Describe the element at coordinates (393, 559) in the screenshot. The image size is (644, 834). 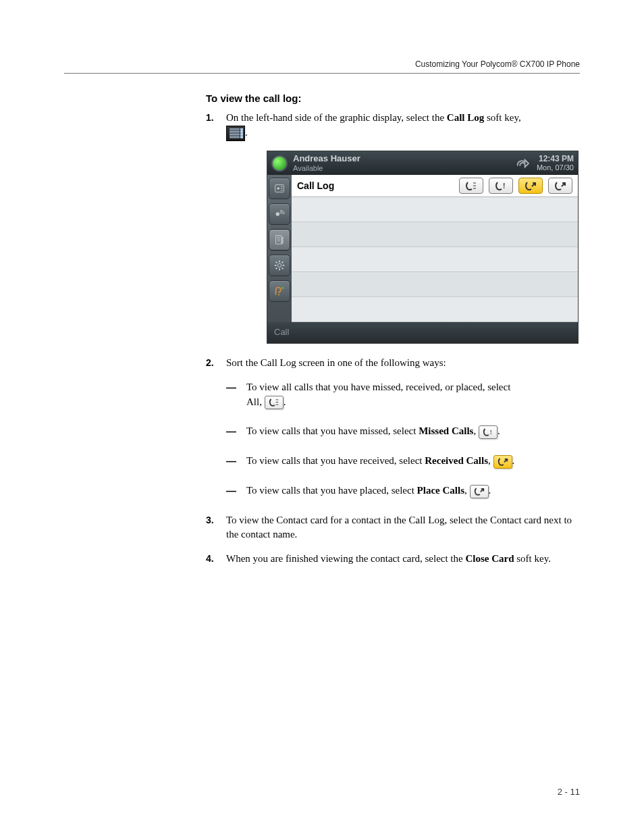
I see `step-4: 4. When you are finished viewing the con…` at that location.